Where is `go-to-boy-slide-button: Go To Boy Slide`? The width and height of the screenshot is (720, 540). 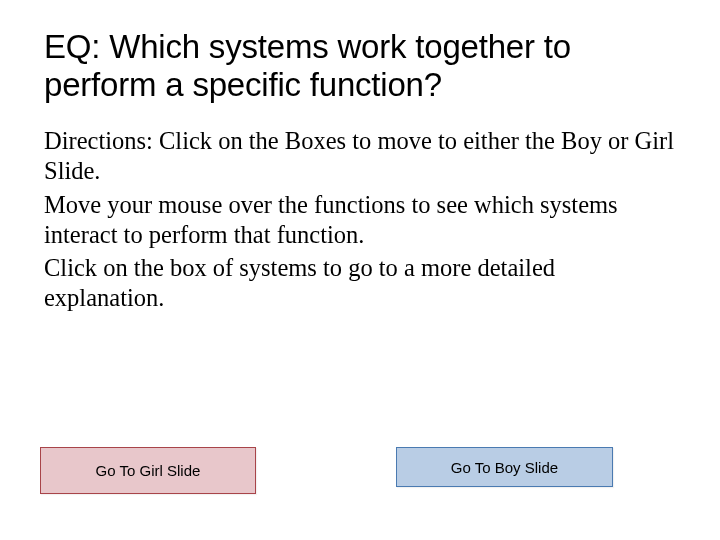
go-to-boy-slide-button: Go To Boy Slide is located at coordinates (504, 467).